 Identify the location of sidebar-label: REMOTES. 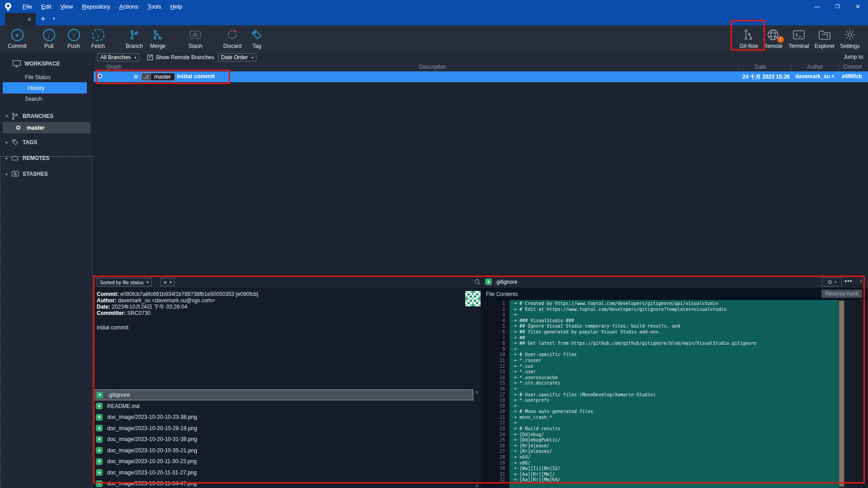
(36, 158).